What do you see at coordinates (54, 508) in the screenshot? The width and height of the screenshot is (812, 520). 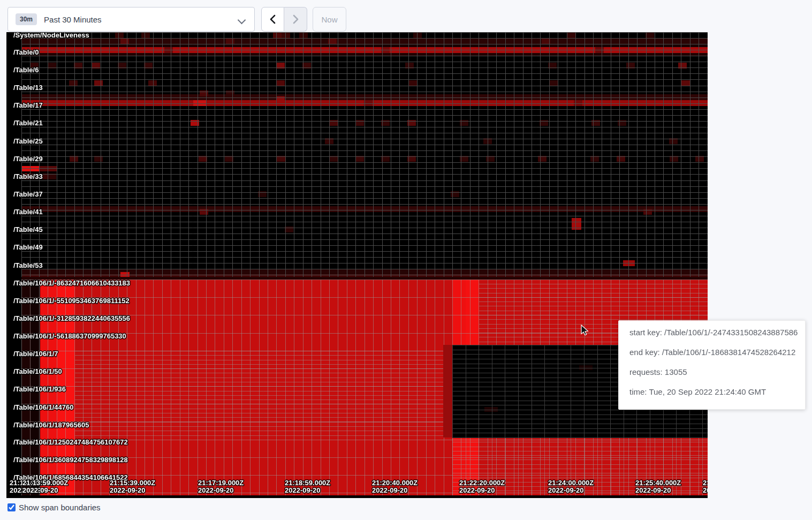 I see `footer: Show span boundaries` at bounding box center [54, 508].